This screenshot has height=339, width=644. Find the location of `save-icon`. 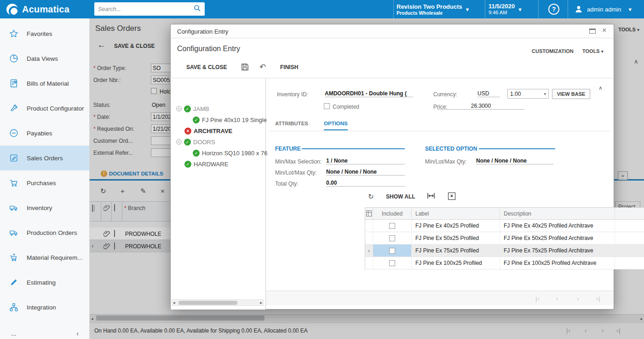

save-icon is located at coordinates (245, 68).